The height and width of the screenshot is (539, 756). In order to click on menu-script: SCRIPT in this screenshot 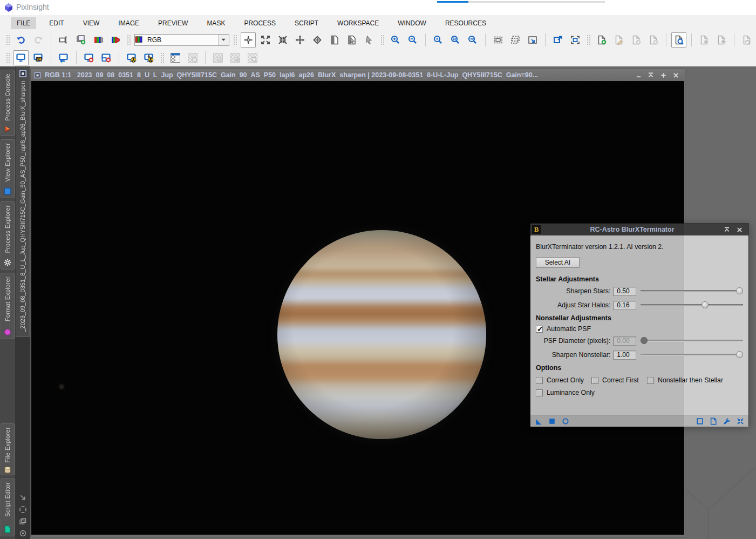, I will do `click(307, 23)`.